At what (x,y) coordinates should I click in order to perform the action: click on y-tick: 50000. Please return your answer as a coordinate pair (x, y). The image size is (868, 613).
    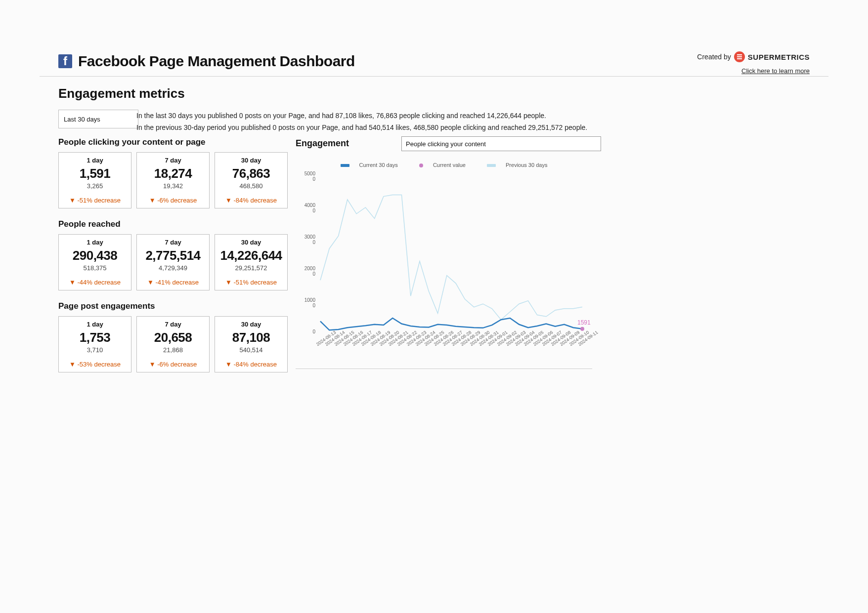
    Looking at the image, I should click on (305, 176).